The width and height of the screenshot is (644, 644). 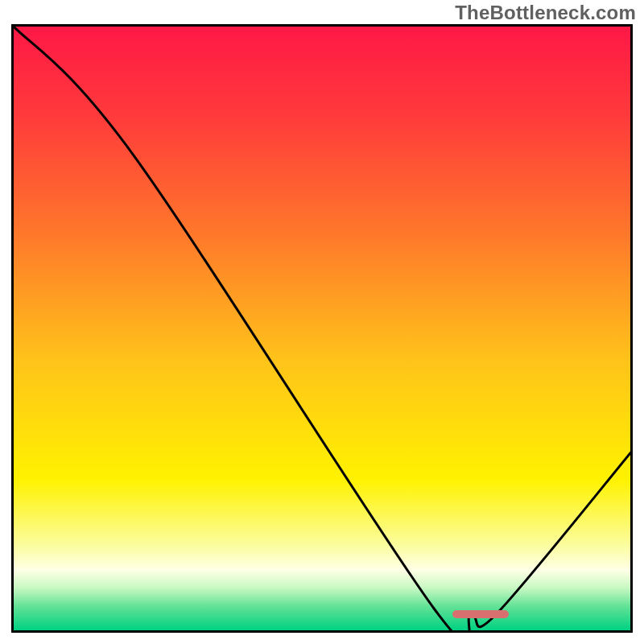 I want to click on watermark-text: TheBottleneck.com, so click(x=546, y=13).